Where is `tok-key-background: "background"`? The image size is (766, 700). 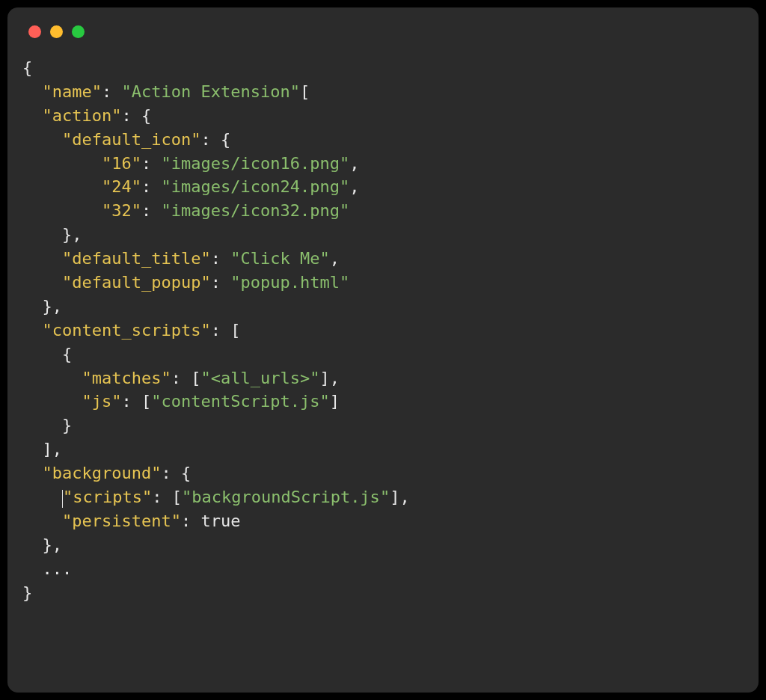 tok-key-background: "background" is located at coordinates (102, 473).